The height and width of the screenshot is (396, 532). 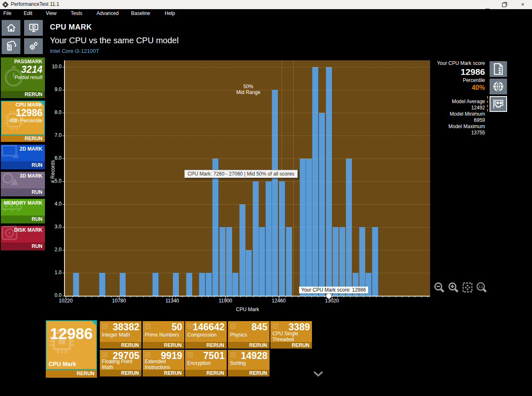 I want to click on titlebar: PerformanceTest 11.1 ×, so click(x=266, y=5).